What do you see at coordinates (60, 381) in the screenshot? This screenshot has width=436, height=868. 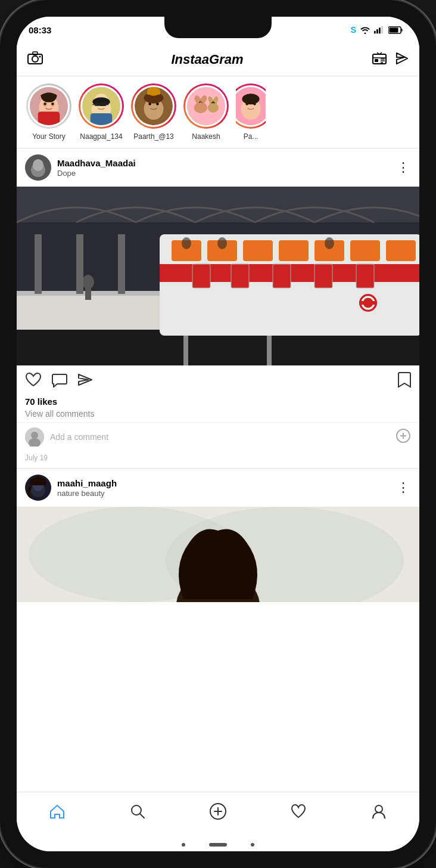 I see `comment-icon` at bounding box center [60, 381].